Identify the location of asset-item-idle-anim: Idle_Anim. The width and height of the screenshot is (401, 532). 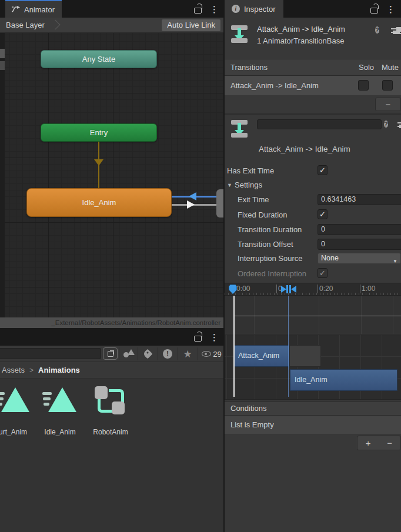
(60, 413).